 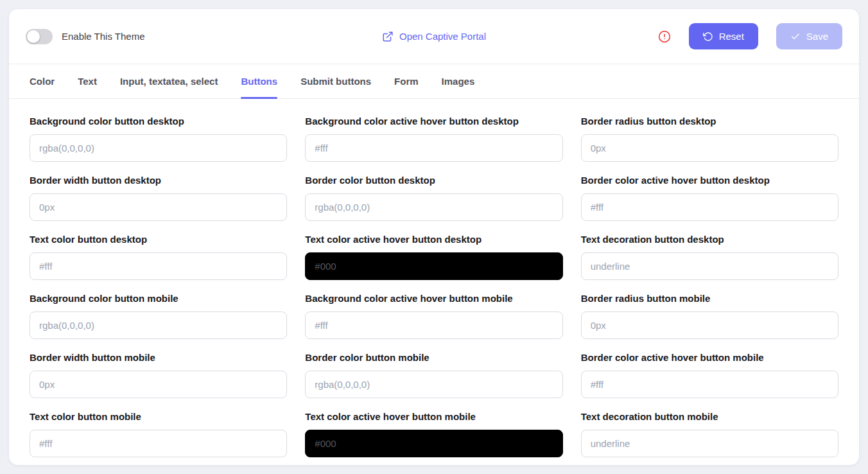 I want to click on input-border-radius-button-desktop, so click(x=710, y=148).